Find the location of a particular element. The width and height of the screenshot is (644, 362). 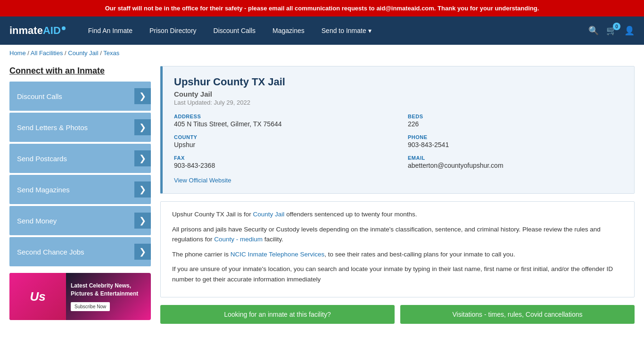

cart-badge: 0 is located at coordinates (617, 26).